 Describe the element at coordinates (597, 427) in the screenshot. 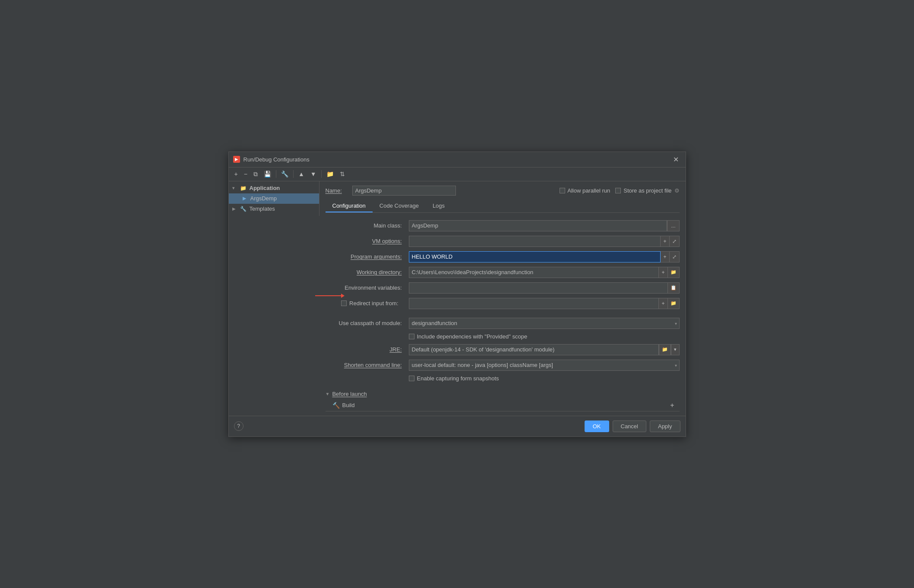

I see `ok-button: OK` at that location.